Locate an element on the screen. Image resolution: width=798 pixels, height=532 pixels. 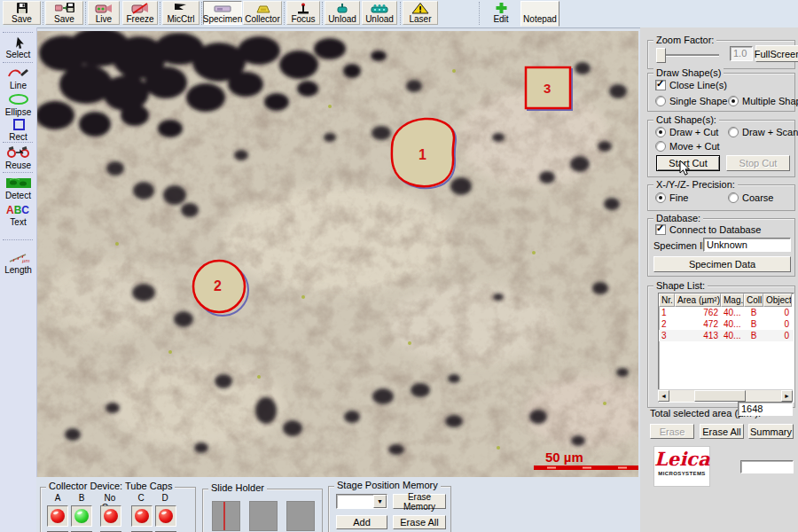
column-header: Coll. is located at coordinates (754, 300).